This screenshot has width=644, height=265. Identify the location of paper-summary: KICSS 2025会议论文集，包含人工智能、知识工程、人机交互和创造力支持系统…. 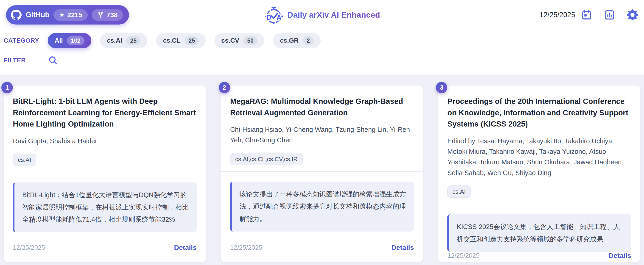
(539, 233).